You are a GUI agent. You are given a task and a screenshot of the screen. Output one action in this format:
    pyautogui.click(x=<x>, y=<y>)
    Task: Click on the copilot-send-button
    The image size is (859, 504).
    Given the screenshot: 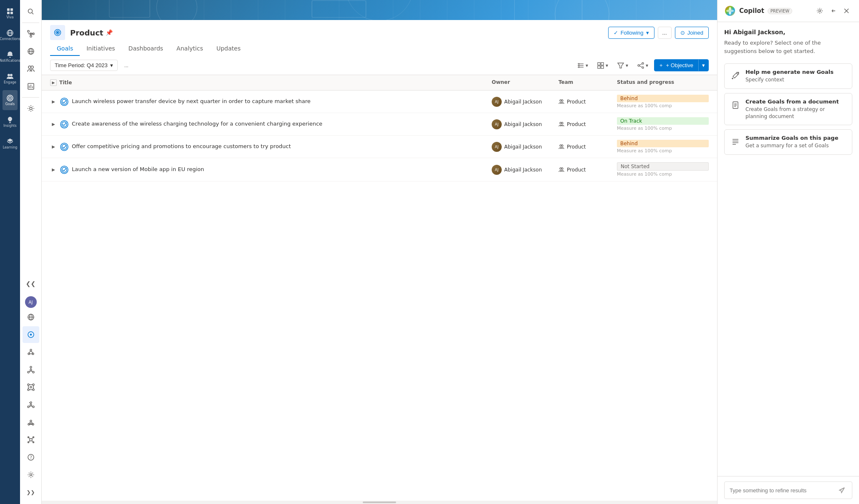 What is the action you would take?
    pyautogui.click(x=842, y=490)
    